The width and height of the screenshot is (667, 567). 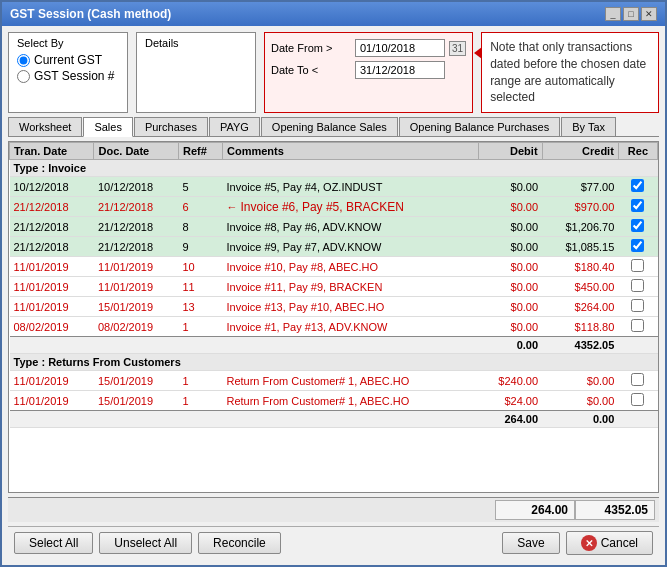 What do you see at coordinates (334, 227) in the screenshot?
I see `table-row: 21/12/2018 21/12/2018 8 Invoice #8, Pay …` at bounding box center [334, 227].